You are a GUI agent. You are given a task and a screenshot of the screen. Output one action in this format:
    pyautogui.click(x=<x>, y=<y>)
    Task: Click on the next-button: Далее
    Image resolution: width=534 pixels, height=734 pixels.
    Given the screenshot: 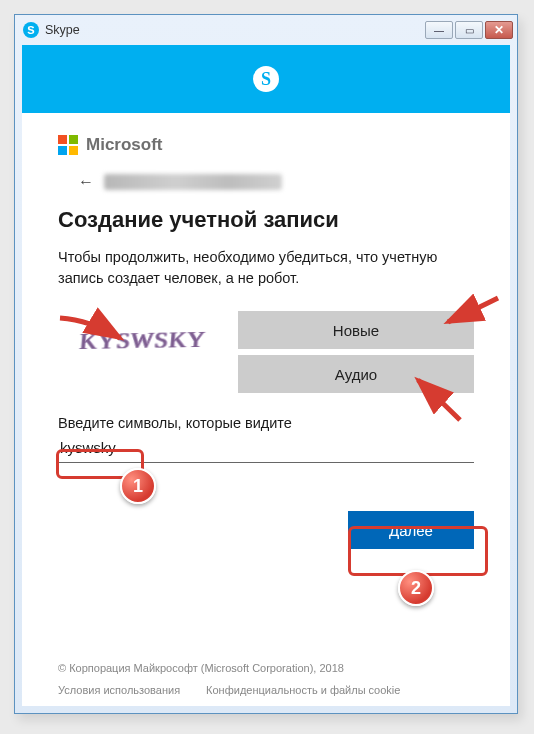 What is the action you would take?
    pyautogui.click(x=411, y=530)
    